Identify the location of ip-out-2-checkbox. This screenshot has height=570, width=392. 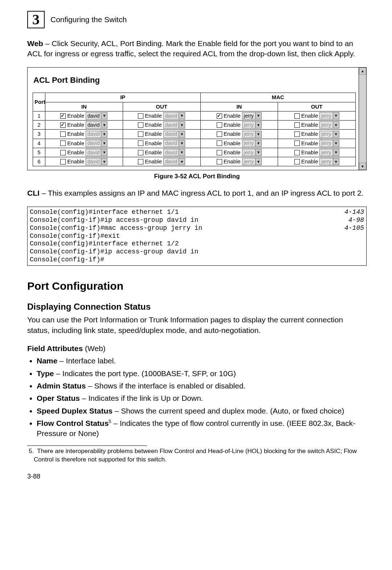
(141, 125).